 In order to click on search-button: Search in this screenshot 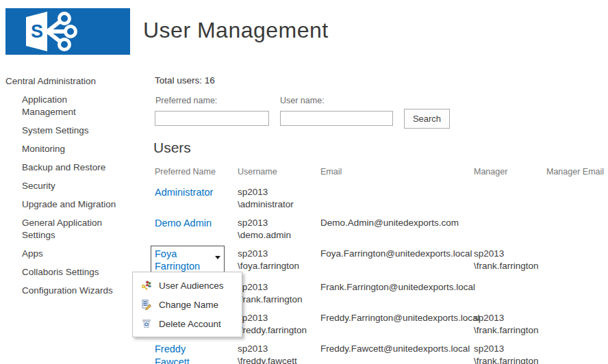, I will do `click(427, 119)`.